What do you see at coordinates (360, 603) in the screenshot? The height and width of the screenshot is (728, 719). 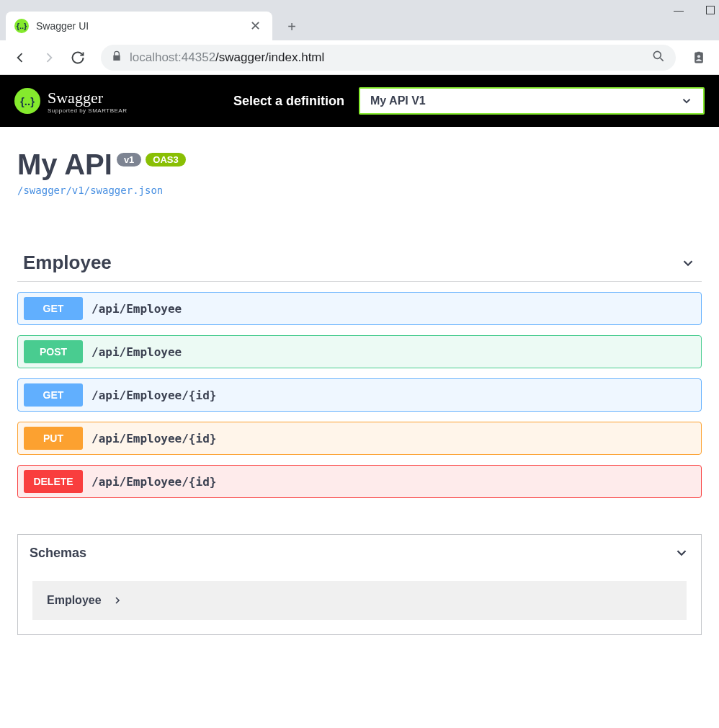 I see `schemas-body: Employee` at bounding box center [360, 603].